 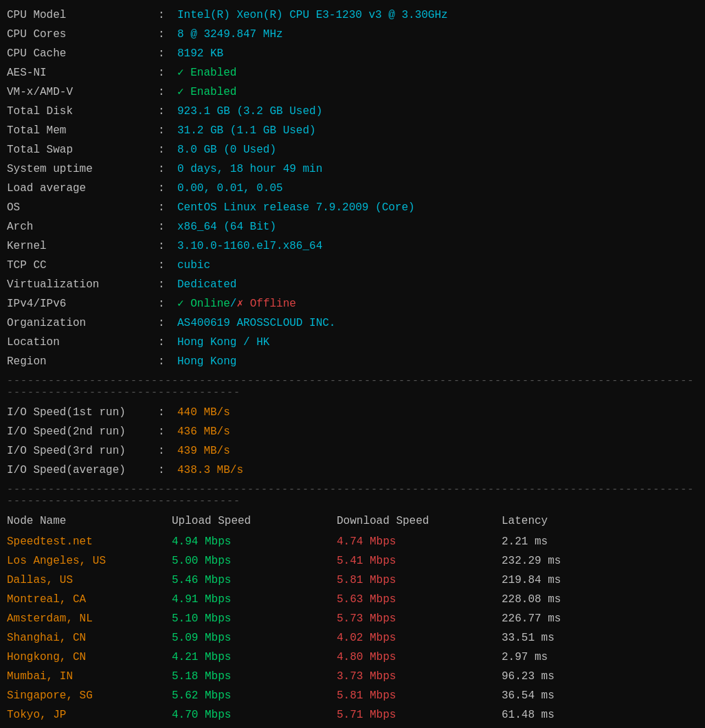 What do you see at coordinates (165, 362) in the screenshot?
I see `region-colon: :` at bounding box center [165, 362].